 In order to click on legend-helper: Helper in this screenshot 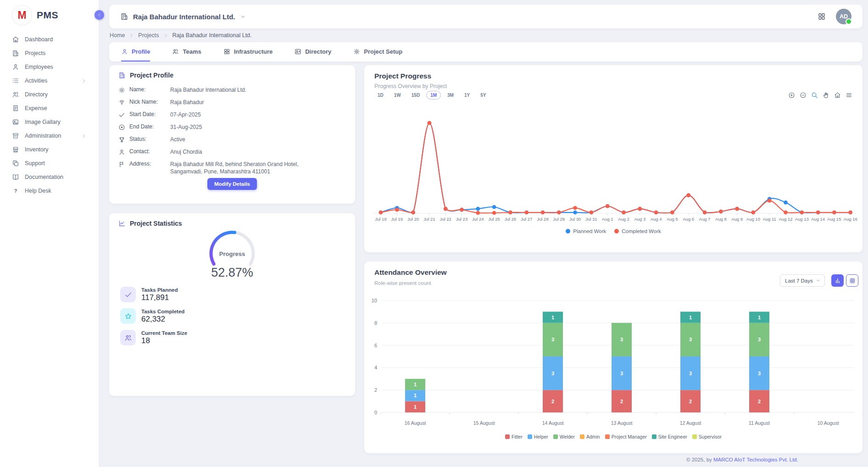, I will do `click(538, 437)`.